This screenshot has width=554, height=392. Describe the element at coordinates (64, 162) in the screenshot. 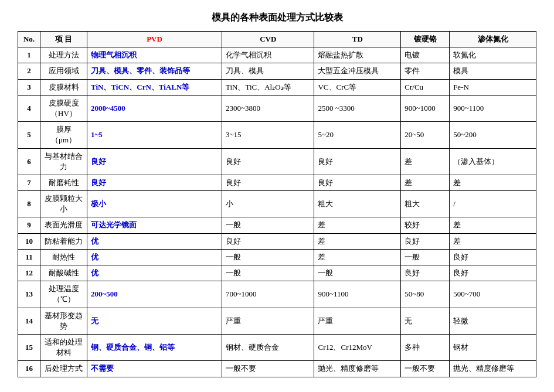

I see `cell-item: 与基材结合力` at that location.